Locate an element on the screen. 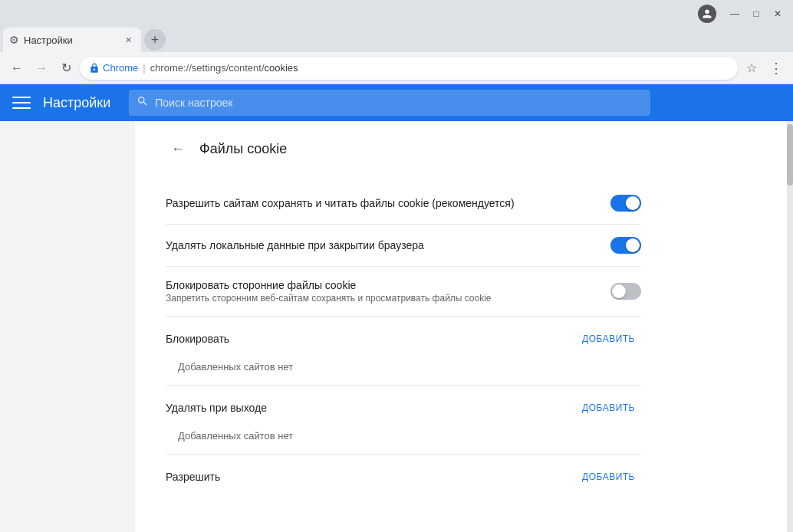 Image resolution: width=793 pixels, height=532 pixels. brand-label: Chrome is located at coordinates (120, 67).